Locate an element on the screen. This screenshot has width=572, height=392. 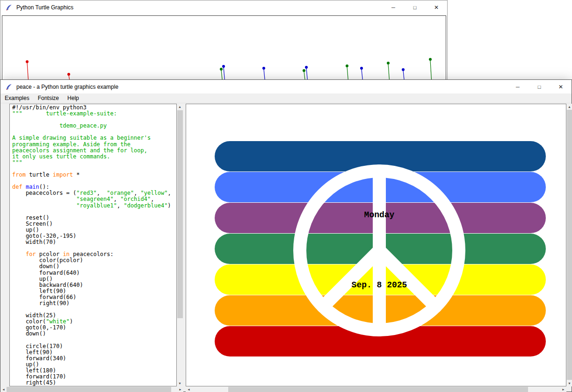
code-token: forward(640) is located at coordinates (46, 273).